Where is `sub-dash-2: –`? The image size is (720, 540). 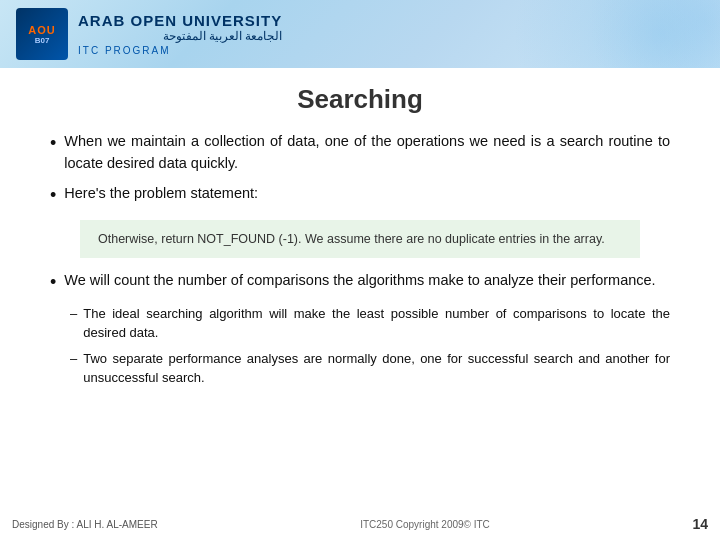 sub-dash-2: – is located at coordinates (74, 359).